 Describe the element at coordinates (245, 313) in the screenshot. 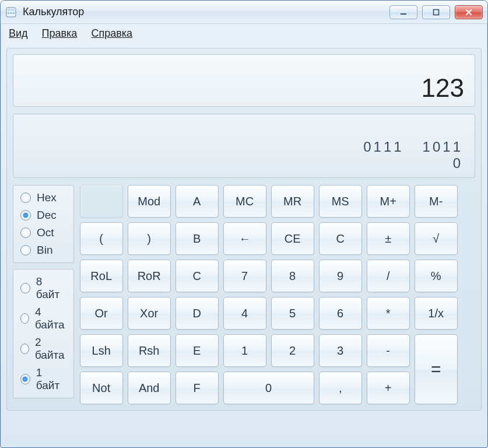

I see `key-4: 4` at that location.